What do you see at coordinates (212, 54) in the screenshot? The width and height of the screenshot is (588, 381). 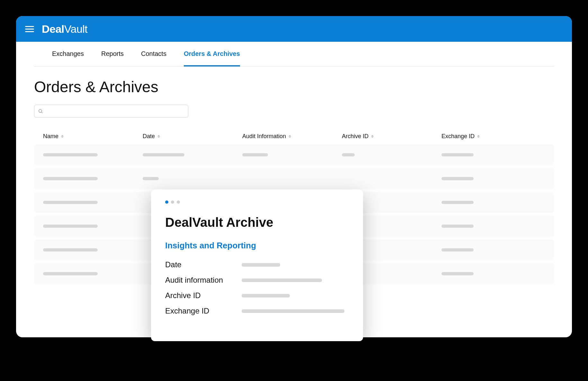 I see `tab-orders-archives: Orders & Archives` at bounding box center [212, 54].